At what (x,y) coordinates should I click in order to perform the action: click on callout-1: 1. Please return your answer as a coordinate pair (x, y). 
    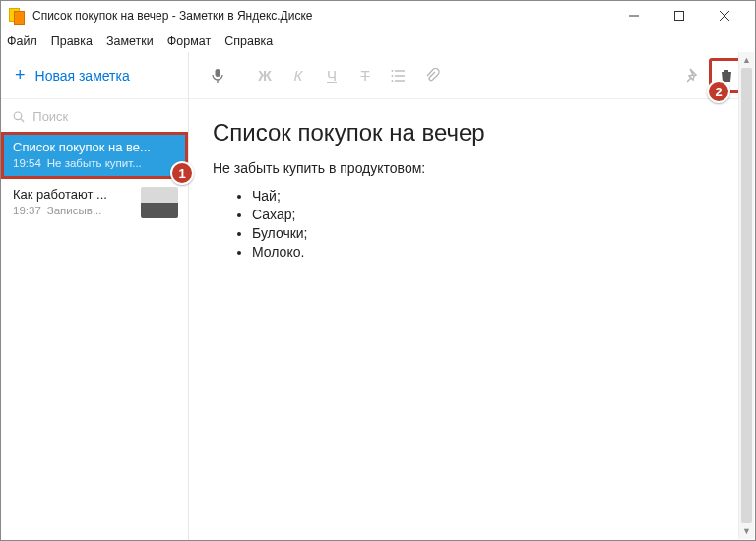
    Looking at the image, I should click on (182, 173).